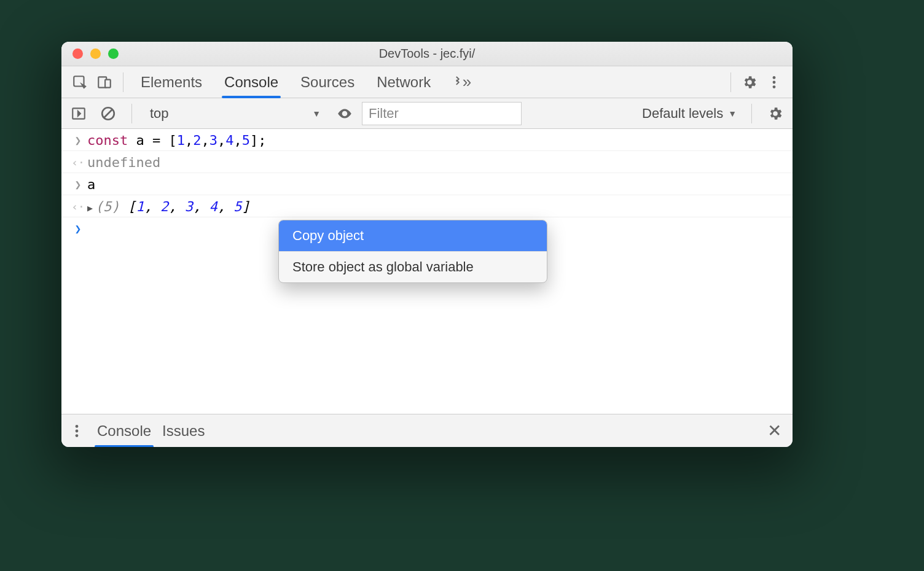 This screenshot has width=924, height=571. Describe the element at coordinates (124, 431) in the screenshot. I see `drawer-tab-console: Console` at that location.